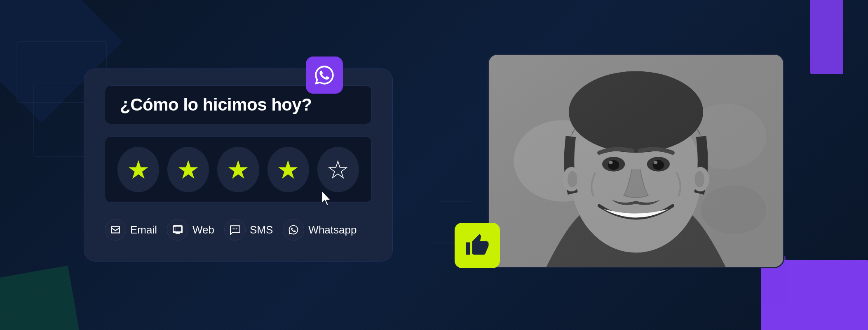 This screenshot has width=868, height=330. Describe the element at coordinates (324, 75) in the screenshot. I see `whatsapp-icon` at that location.